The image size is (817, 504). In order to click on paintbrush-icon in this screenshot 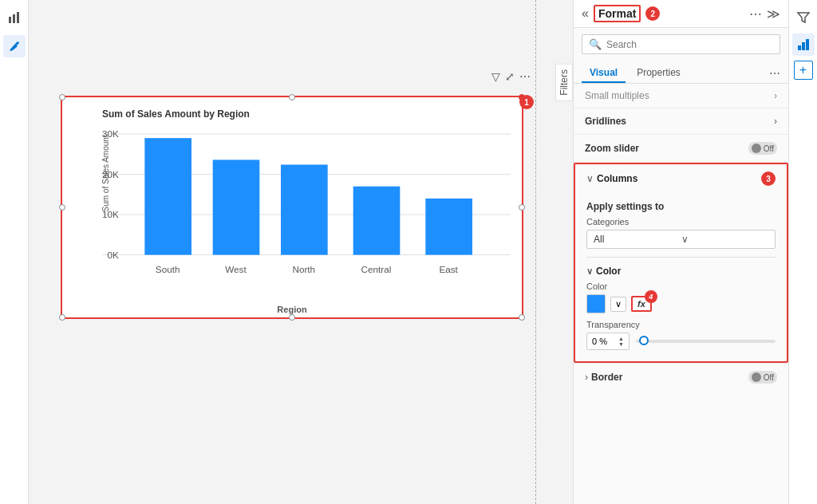, I will do `click(14, 46)`.